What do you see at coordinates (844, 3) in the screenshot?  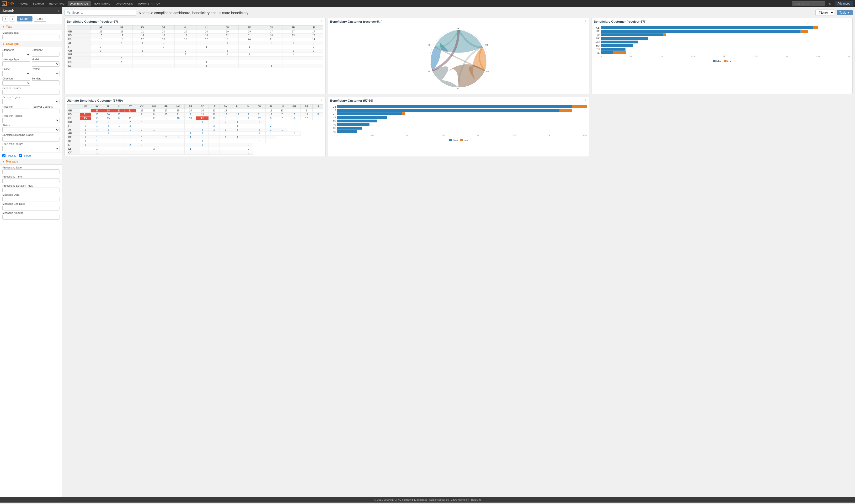 I see `advanced-button: Advanced` at bounding box center [844, 3].